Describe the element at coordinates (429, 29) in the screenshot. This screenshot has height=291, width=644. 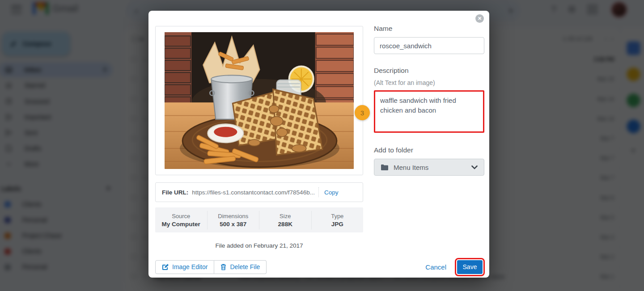
I see `name-label: Name` at that location.